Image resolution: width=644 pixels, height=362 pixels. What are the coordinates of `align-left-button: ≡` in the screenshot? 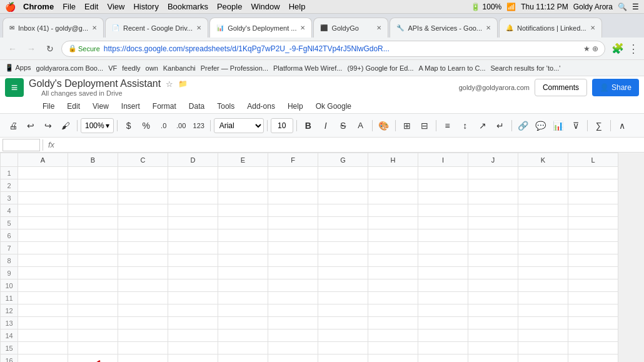 It's located at (448, 126).